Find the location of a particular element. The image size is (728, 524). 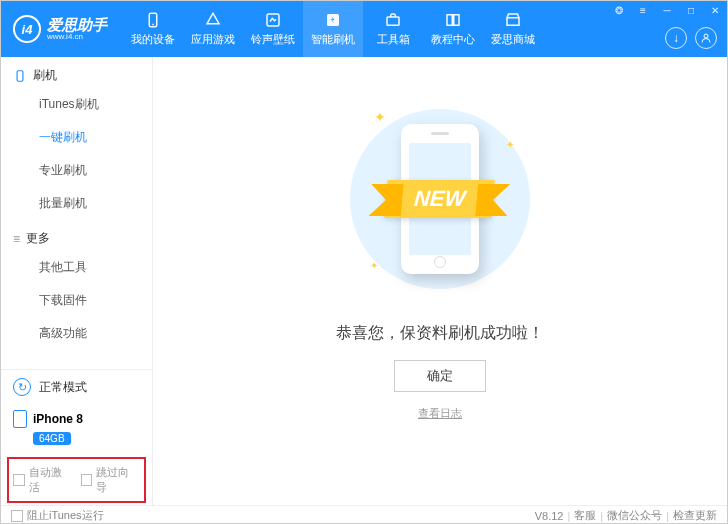

view-log-link: 查看日志 is located at coordinates (440, 414).